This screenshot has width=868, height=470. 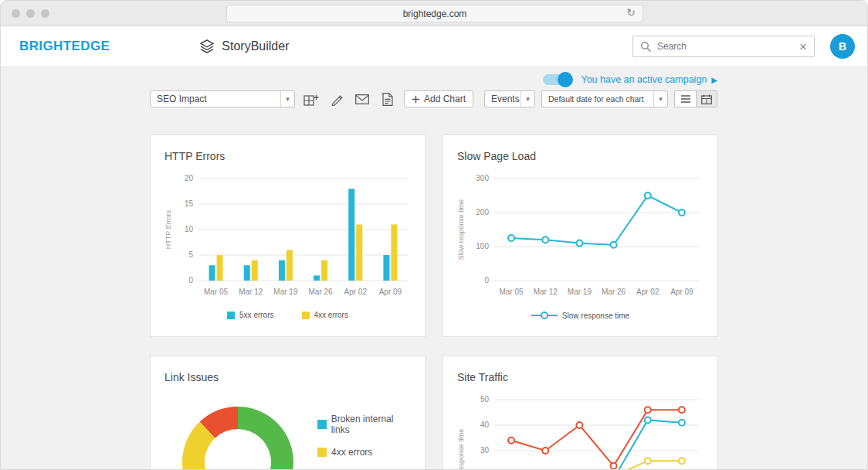 I want to click on search-input, so click(x=728, y=46).